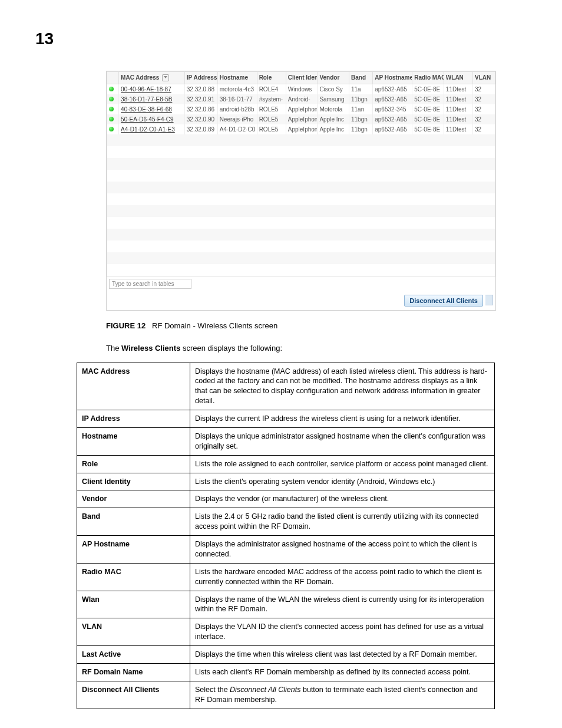  Describe the element at coordinates (489, 300) in the screenshot. I see `footer-side-handle` at that location.